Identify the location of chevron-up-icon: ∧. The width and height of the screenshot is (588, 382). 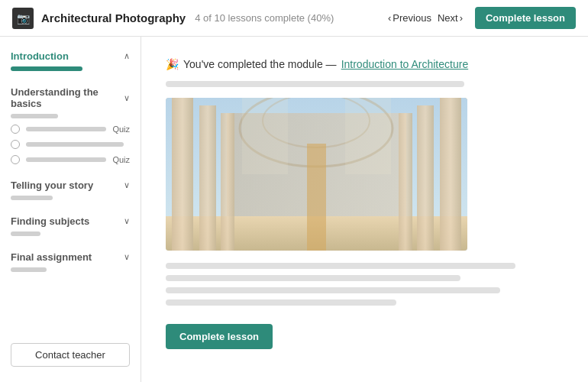
(127, 57).